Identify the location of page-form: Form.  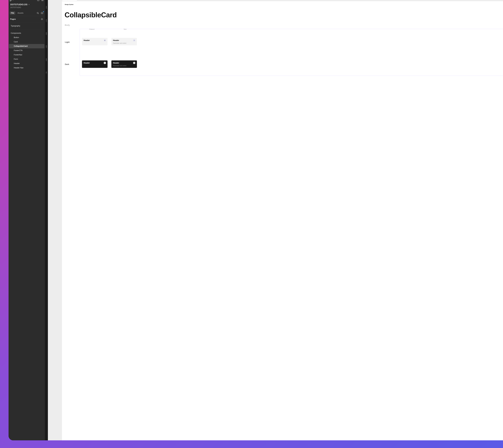
(27, 59).